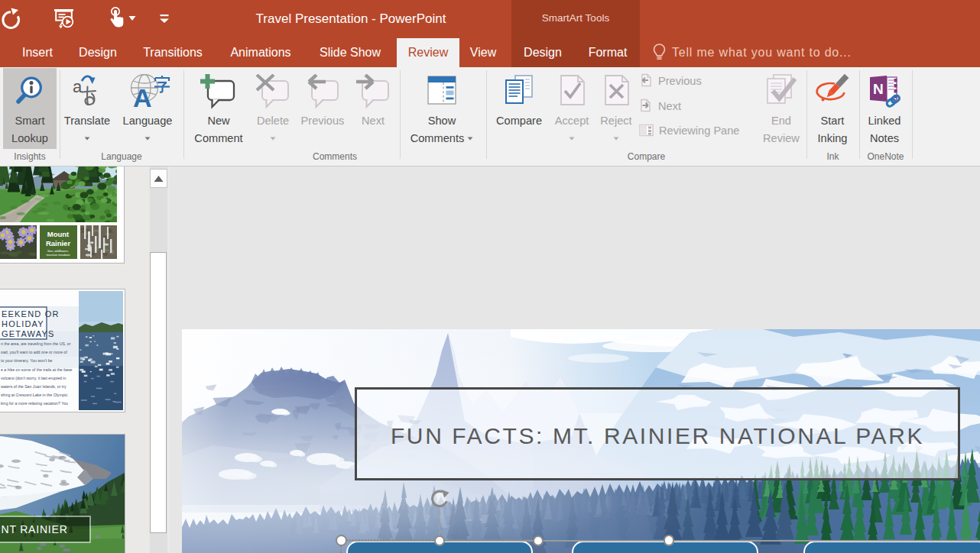 This screenshot has width=980, height=553. Describe the element at coordinates (36, 344) in the screenshot. I see `svg-text:n the area, are traveling from: n the area, are traveling from the US, o…` at that location.